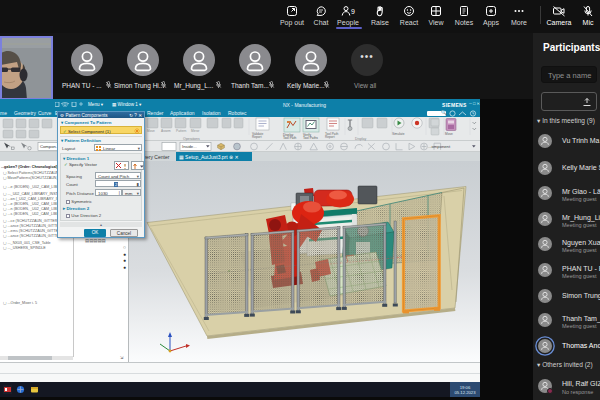 This screenshot has height=400, width=600. What do you see at coordinates (192, 139) in the screenshot?
I see `svg-text: Operations` at bounding box center [192, 139].